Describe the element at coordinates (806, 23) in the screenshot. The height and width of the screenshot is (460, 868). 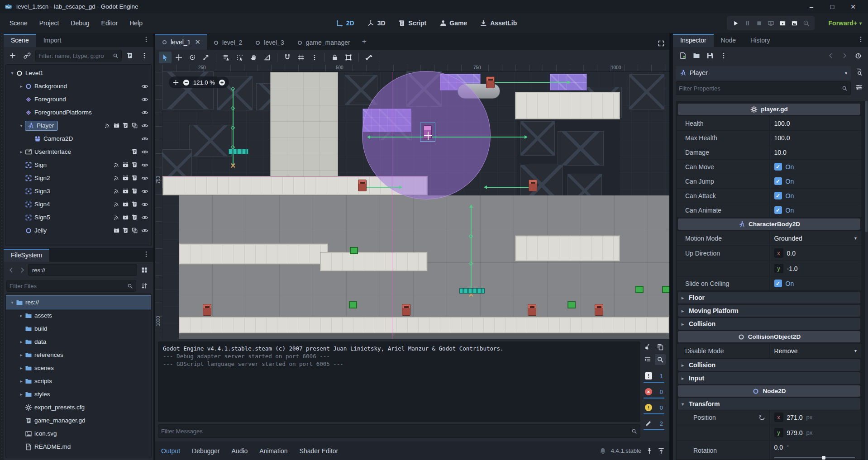
I see `movie-maker-button` at that location.